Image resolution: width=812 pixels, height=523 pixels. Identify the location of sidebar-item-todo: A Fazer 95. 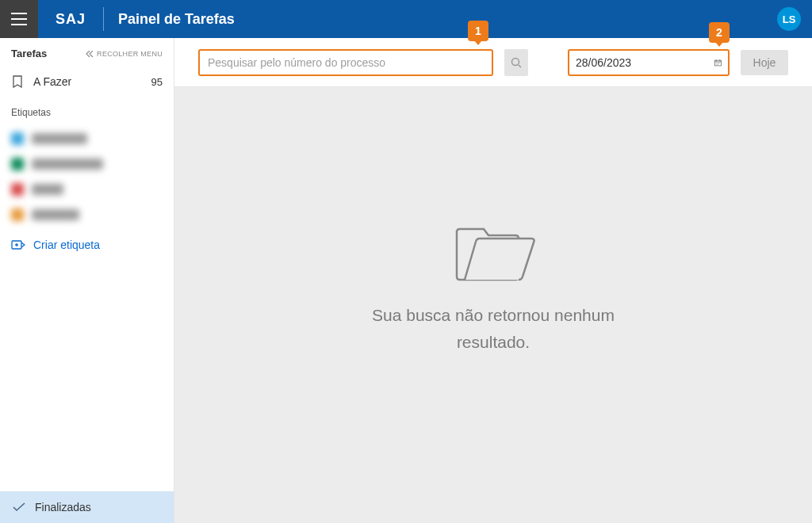
(87, 82).